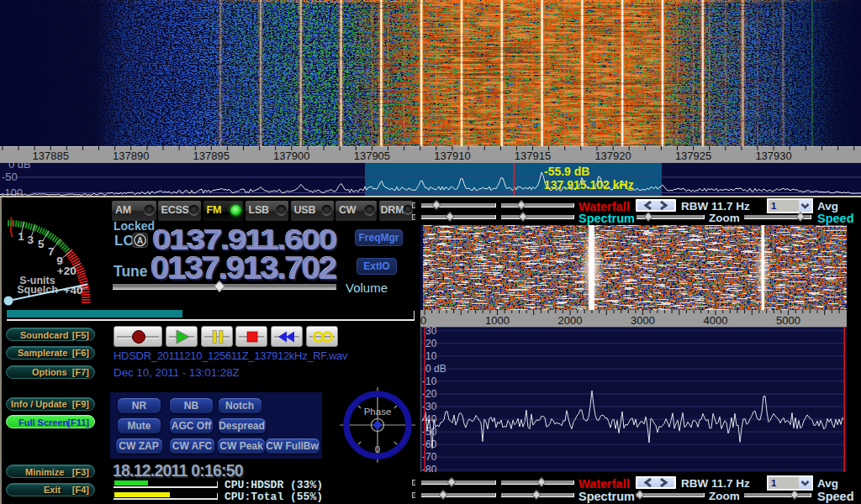 The width and height of the screenshot is (861, 504). What do you see at coordinates (10, 176) in the screenshot?
I see `svg-text: -50` at bounding box center [10, 176].